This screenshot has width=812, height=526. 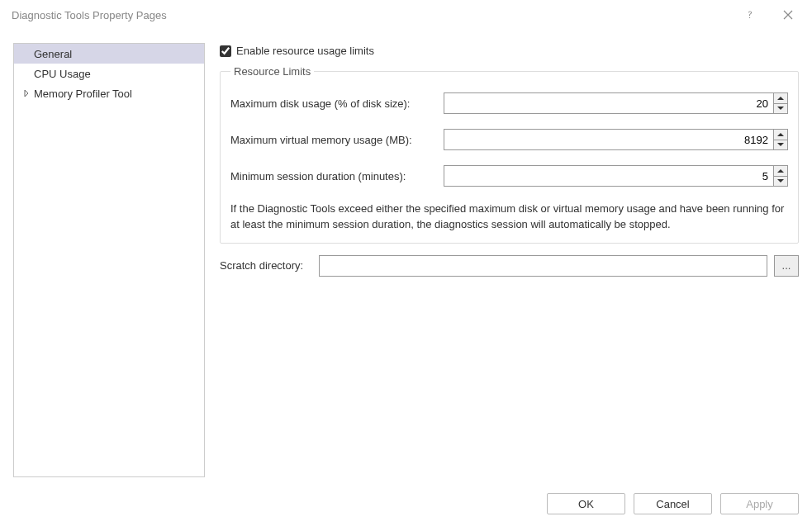 I want to click on browse-button: ..., so click(x=786, y=266).